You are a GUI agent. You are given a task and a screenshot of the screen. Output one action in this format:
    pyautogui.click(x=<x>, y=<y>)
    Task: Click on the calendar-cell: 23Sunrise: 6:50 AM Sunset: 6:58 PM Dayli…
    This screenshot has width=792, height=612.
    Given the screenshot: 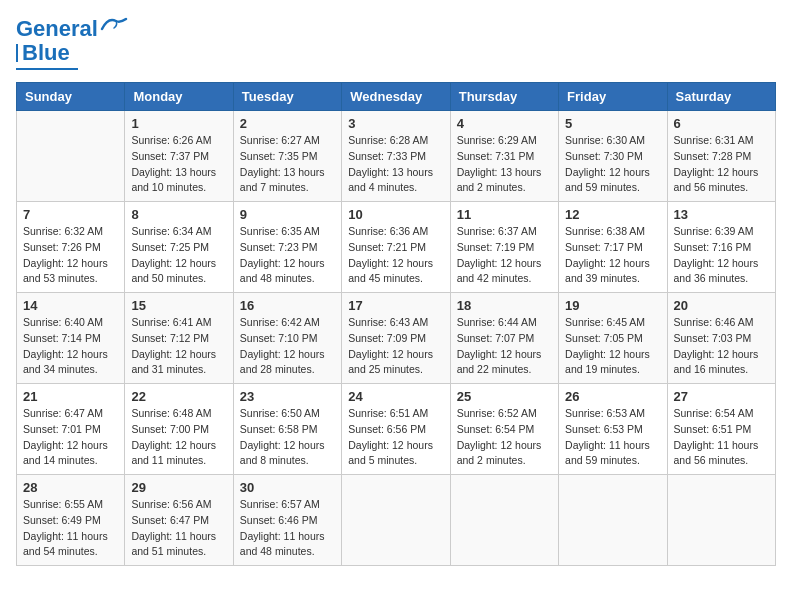 What is the action you would take?
    pyautogui.click(x=287, y=430)
    